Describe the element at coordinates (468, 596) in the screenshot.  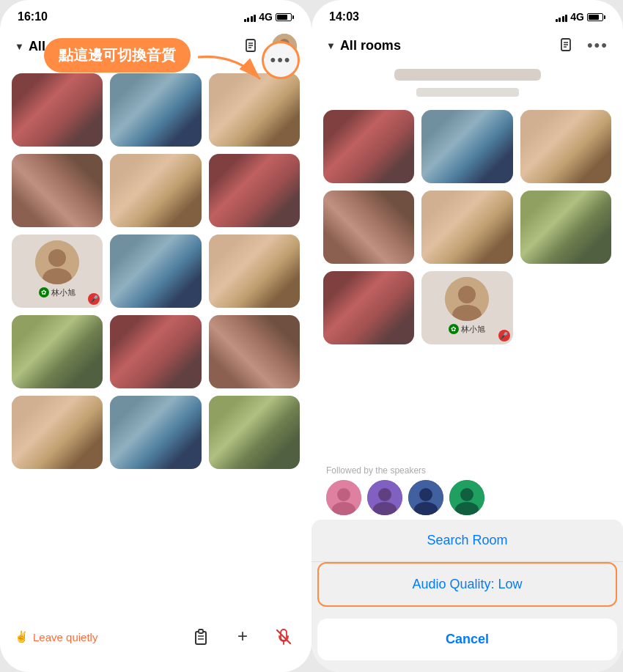
I see `bottom-sheet: Search Room Audio Quality: Low Cancel` at that location.